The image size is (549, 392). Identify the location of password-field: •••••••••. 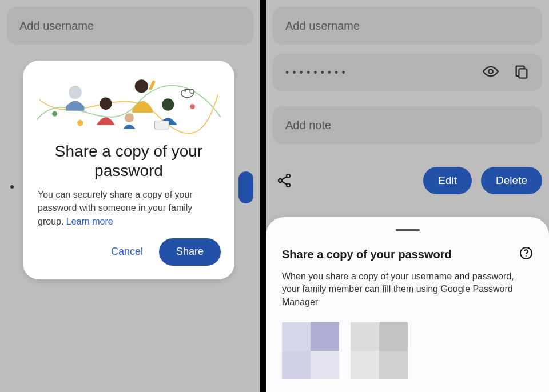
(407, 73).